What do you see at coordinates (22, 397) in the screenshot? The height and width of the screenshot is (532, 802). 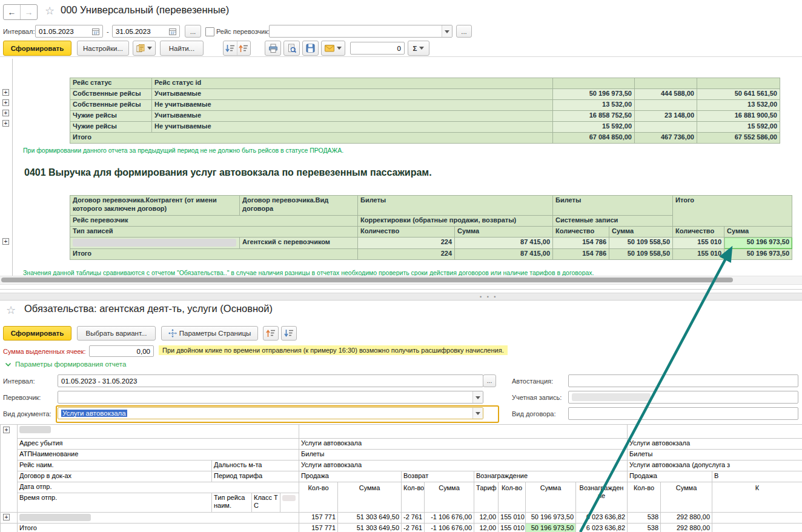 I see `carrier-label: Перевозчик:` at bounding box center [22, 397].